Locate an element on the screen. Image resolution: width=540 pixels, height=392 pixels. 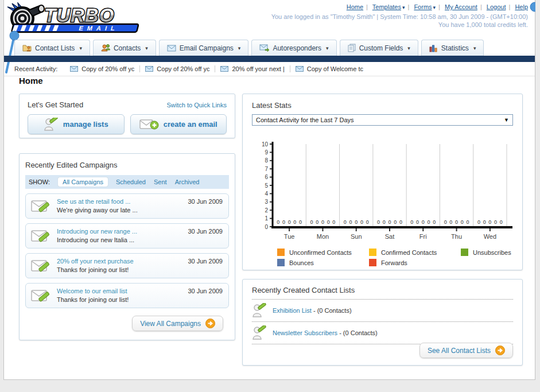
campaign-subtitle: Introducing our new Italia ... is located at coordinates (97, 240).